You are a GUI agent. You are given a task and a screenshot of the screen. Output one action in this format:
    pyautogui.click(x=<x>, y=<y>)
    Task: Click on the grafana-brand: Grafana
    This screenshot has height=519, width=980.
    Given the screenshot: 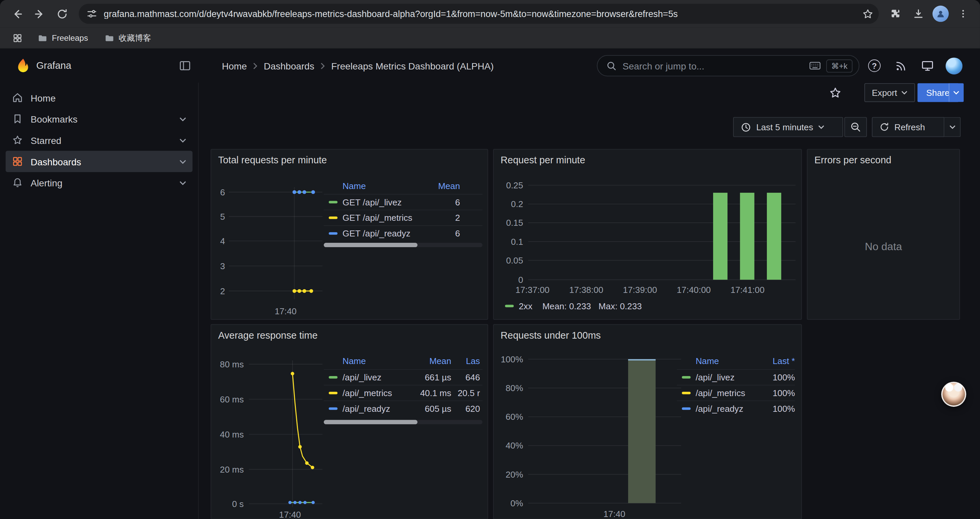 What is the action you would take?
    pyautogui.click(x=54, y=65)
    